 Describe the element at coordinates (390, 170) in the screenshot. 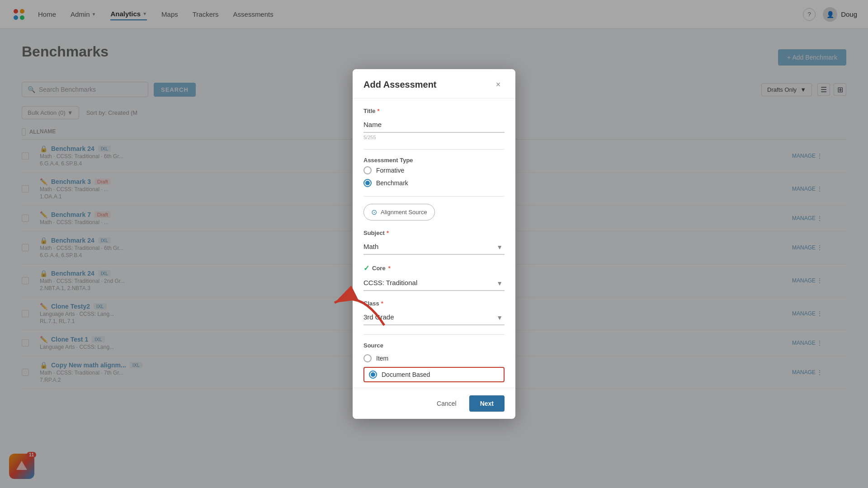

I see `radio-formative-label: Formative` at that location.